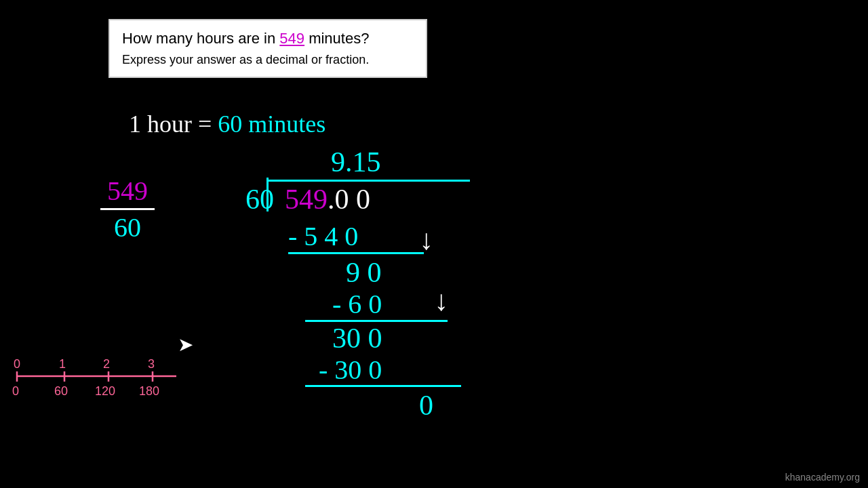 This screenshot has width=868, height=488. Describe the element at coordinates (368, 180) in the screenshot. I see `div-bracket-top` at that location.